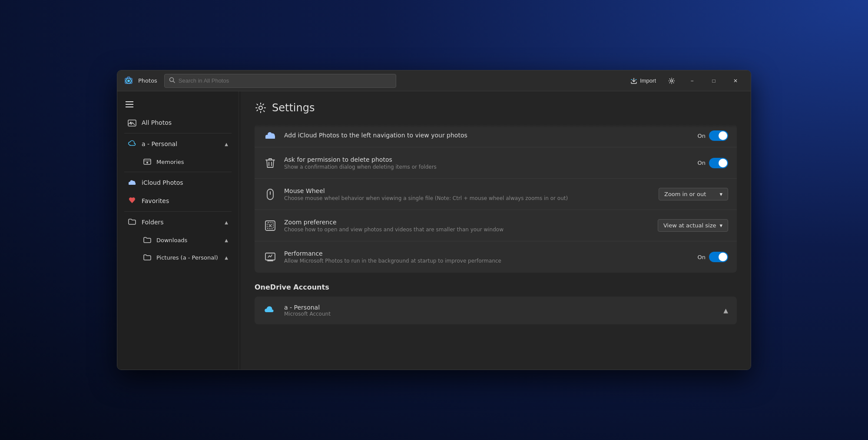 This screenshot has height=440, width=868. Describe the element at coordinates (187, 257) in the screenshot. I see `pictures-label: Pictures (a - Personal)` at that location.